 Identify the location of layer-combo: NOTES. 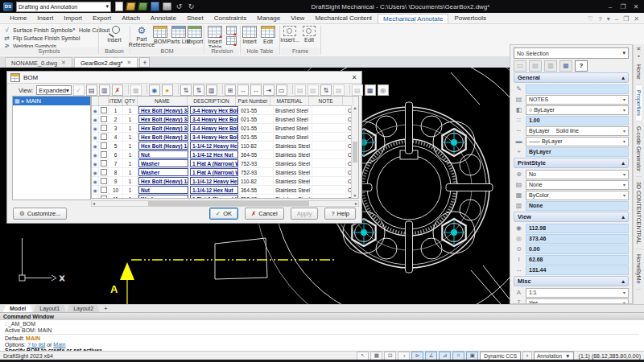
(577, 100).